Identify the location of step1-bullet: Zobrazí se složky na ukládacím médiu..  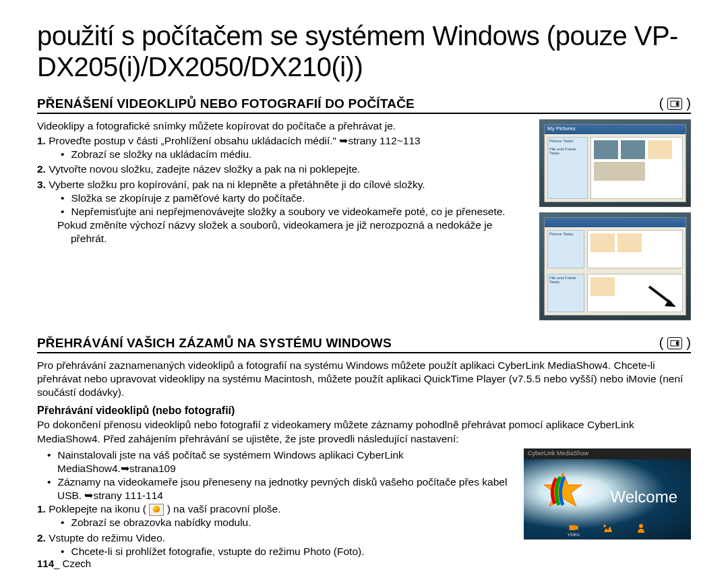
(290, 154).